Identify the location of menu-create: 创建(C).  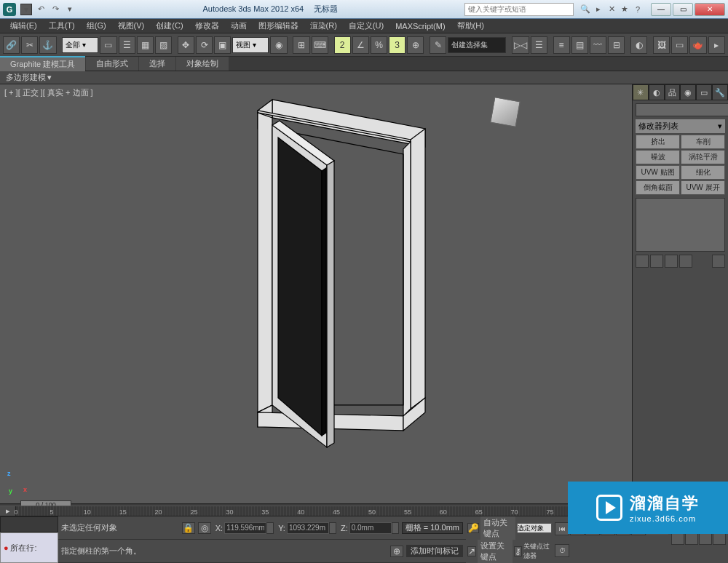
(169, 26).